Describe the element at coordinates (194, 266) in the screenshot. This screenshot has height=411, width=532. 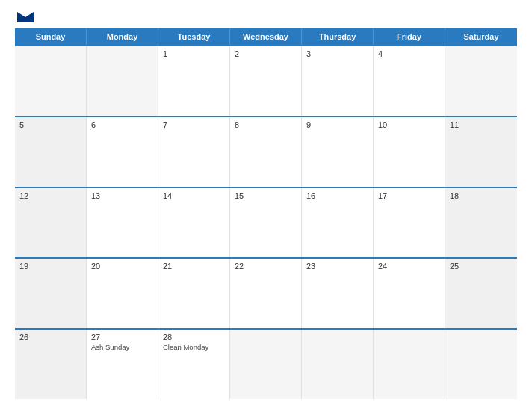
I see `day-number: 21` at that location.